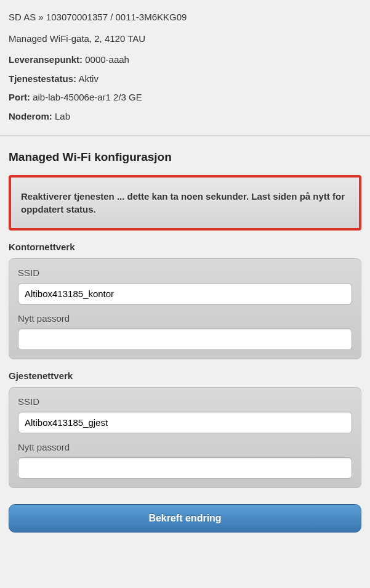  What do you see at coordinates (185, 117) in the screenshot?
I see `info-noderom: Noderom: Lab` at bounding box center [185, 117].